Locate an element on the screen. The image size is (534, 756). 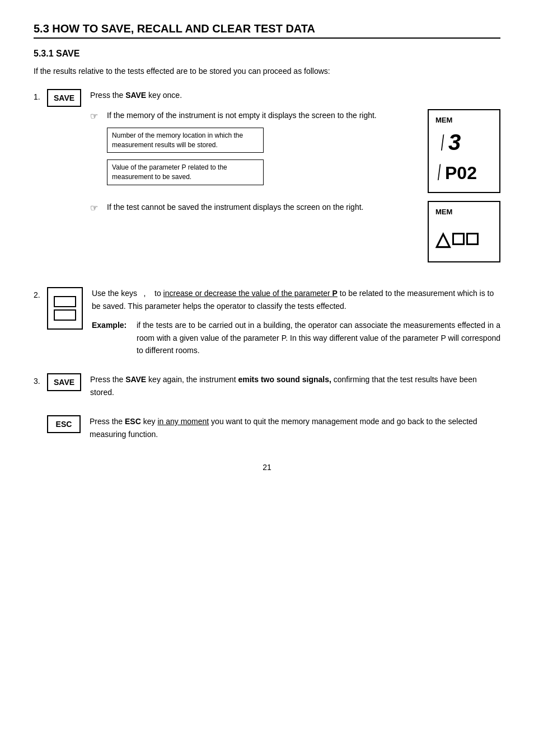
callout-1: Number of the memory location in which t… is located at coordinates (185, 140).